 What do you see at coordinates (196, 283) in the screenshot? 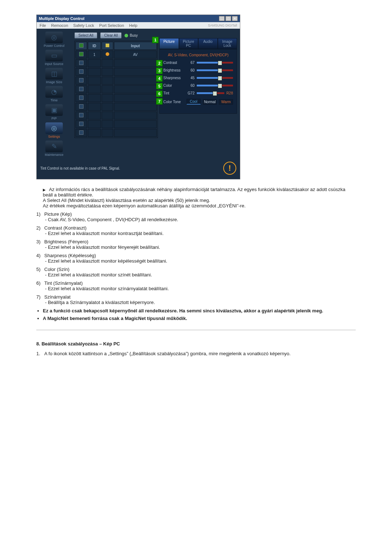
I see `item-6: 6)Tint (Színárnyalat)` at bounding box center [196, 283].